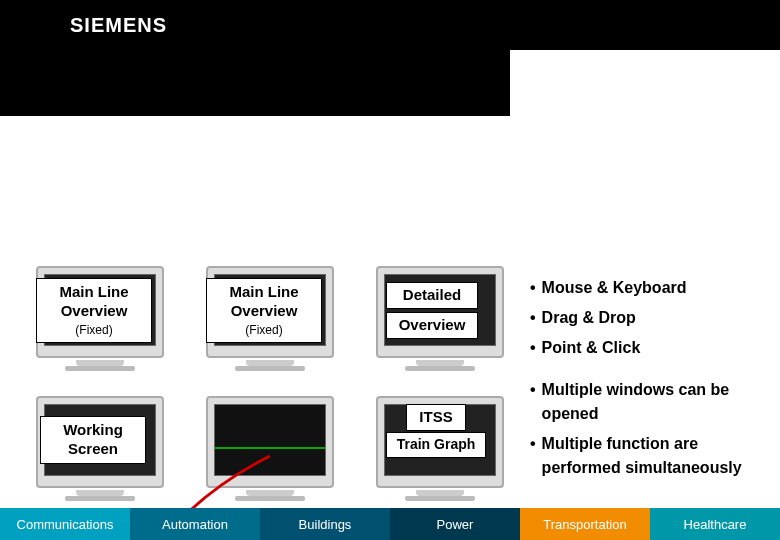 Image resolution: width=780 pixels, height=540 pixels. I want to click on footer-nav: Communications Automation Buildings Powe…, so click(390, 524).